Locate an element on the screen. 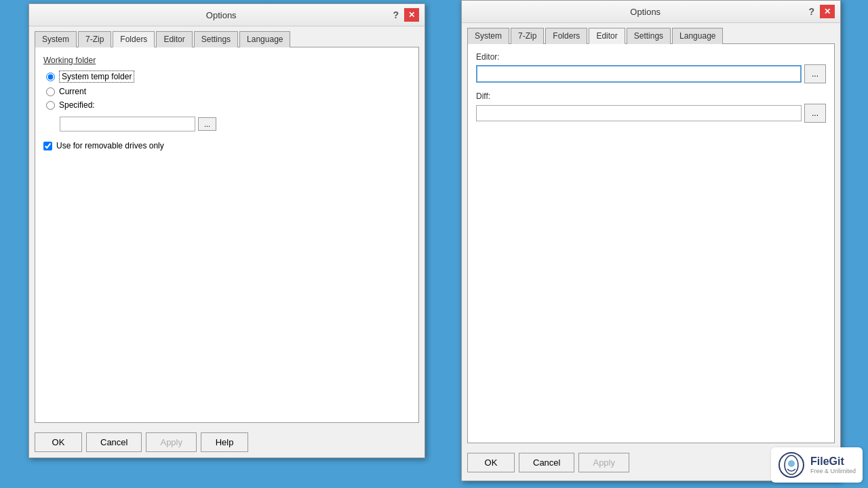  tab-folders-1: Folders is located at coordinates (134, 39).